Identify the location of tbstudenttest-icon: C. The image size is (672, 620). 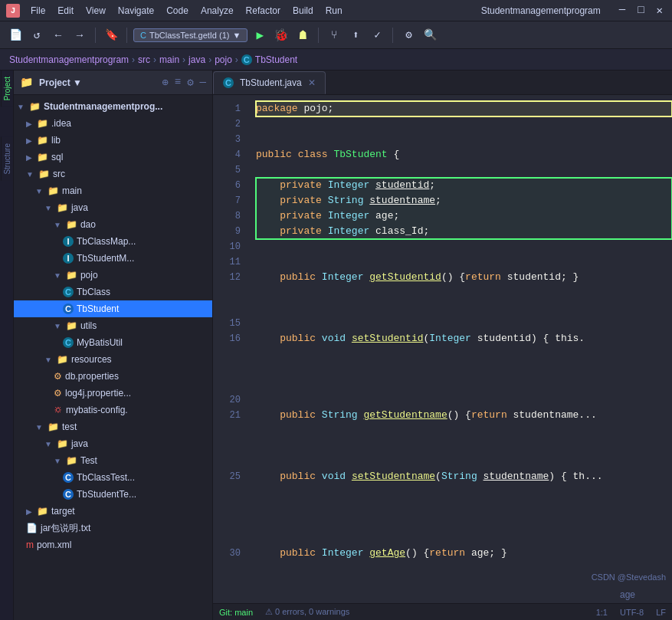
(68, 494).